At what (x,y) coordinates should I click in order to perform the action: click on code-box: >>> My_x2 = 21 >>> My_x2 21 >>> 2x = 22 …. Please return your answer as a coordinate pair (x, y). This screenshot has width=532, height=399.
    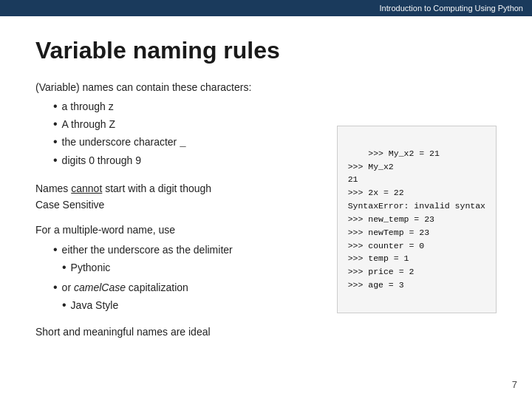
    Looking at the image, I should click on (417, 219).